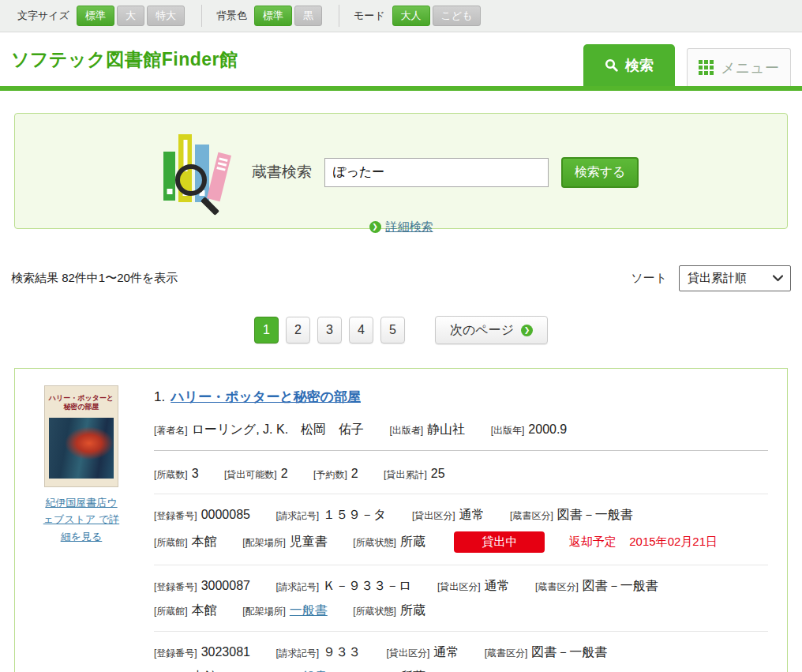  I want to click on site-header: ソフテック図書館Finder館 検索 メニュー, so click(401, 59).